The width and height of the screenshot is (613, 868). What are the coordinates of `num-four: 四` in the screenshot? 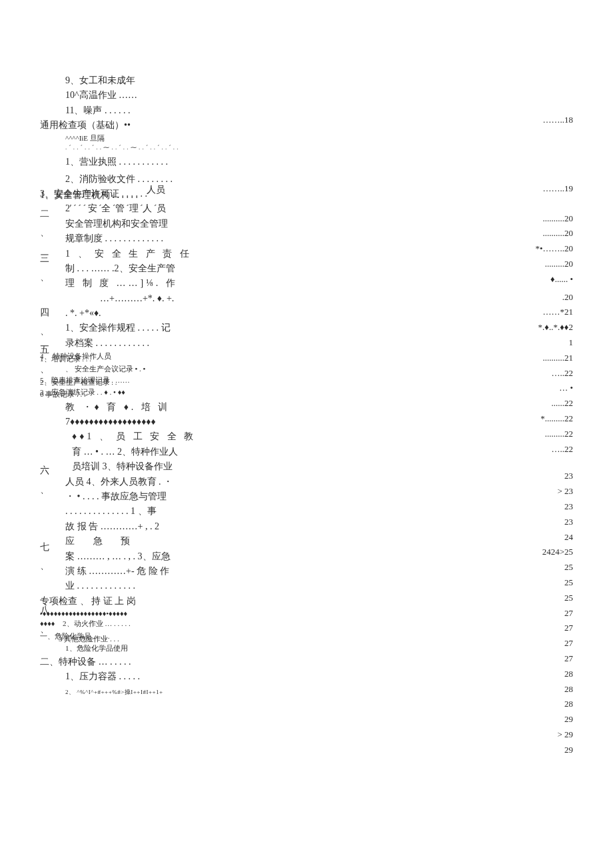 It's located at (47, 313).